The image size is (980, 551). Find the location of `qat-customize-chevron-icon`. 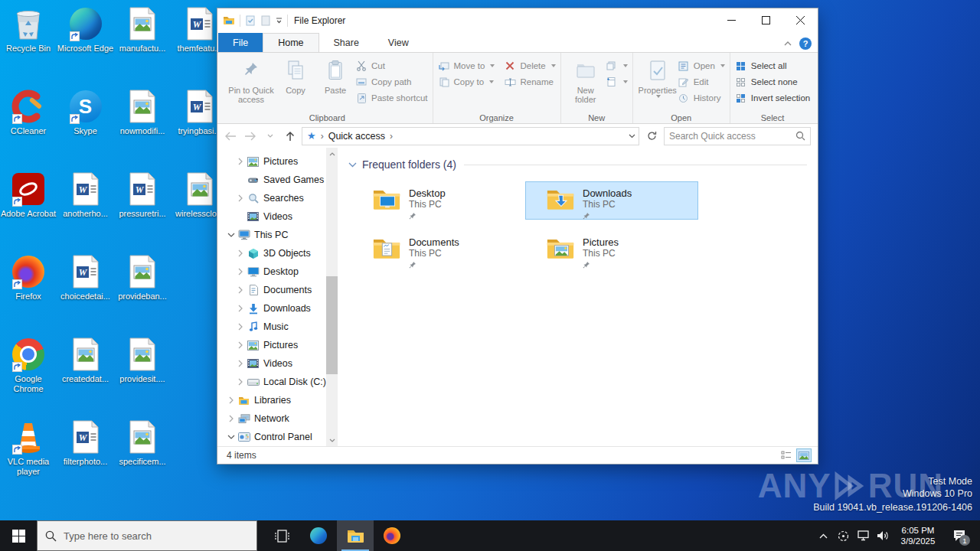

qat-customize-chevron-icon is located at coordinates (279, 21).